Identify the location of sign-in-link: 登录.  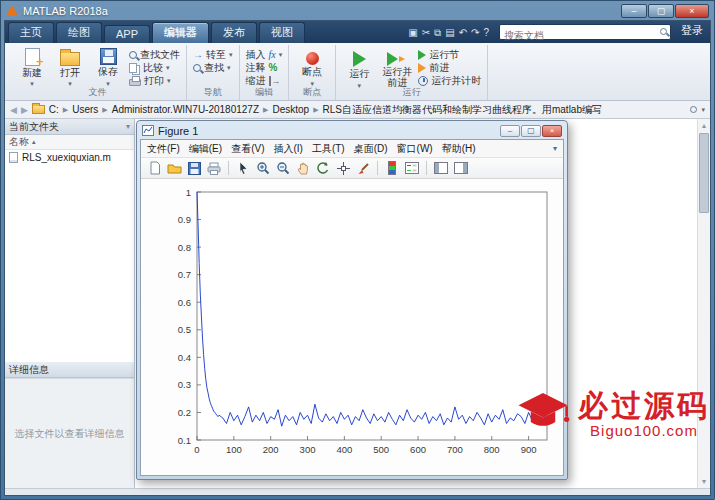
(692, 30).